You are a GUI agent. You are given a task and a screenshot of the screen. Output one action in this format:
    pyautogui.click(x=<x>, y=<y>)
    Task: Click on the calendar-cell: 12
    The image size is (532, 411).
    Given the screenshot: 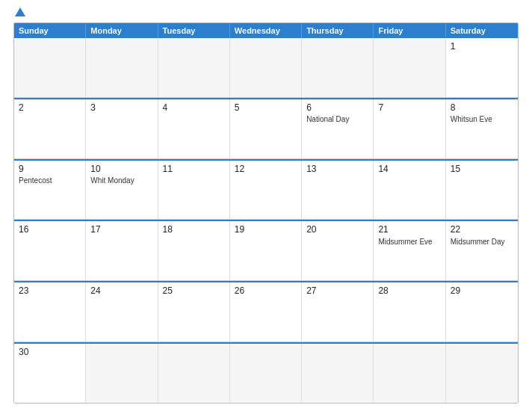 What is the action you would take?
    pyautogui.click(x=266, y=190)
    